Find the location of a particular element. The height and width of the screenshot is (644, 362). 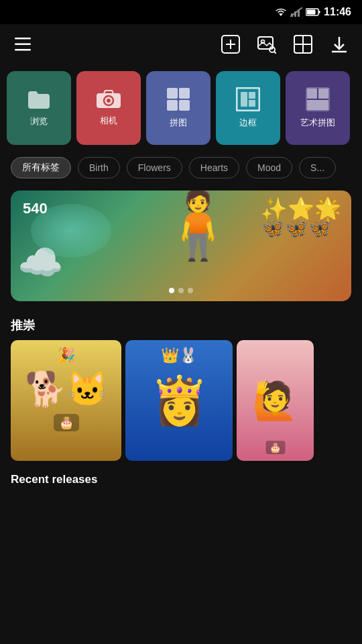

image-search-icon is located at coordinates (267, 44).